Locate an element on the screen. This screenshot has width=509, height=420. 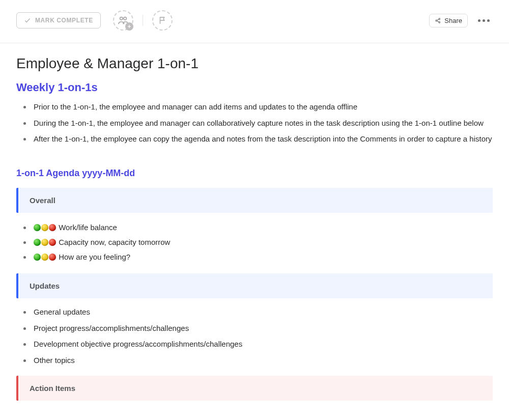
page-title: Employee & Manager 1-on-1 is located at coordinates (254, 64).